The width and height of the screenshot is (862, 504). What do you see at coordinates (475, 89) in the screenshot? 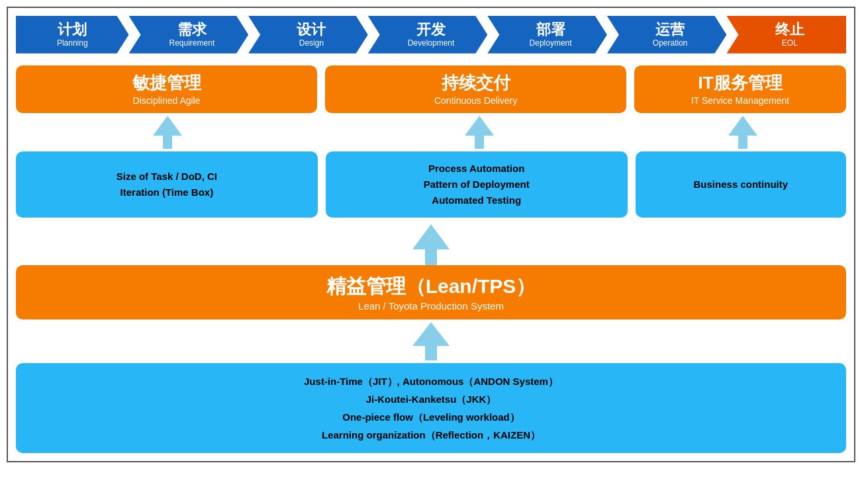
I see `cd-box: 持续交付 Continuous Delivery` at bounding box center [475, 89].